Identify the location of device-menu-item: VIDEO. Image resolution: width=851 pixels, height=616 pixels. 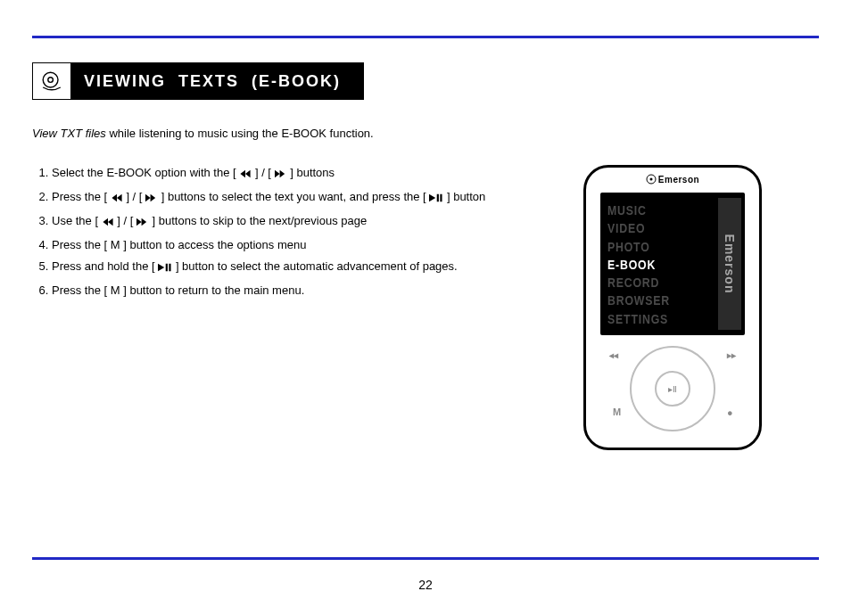
(651, 228).